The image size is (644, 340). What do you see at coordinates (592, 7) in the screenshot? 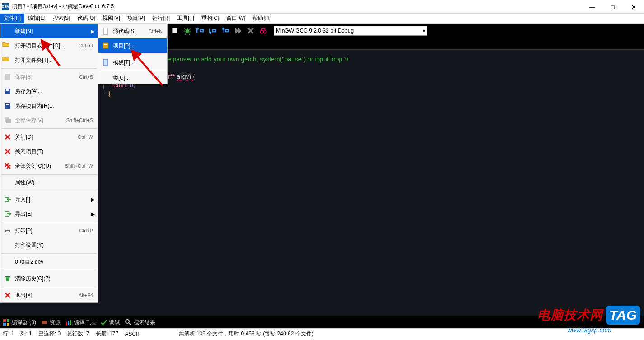
I see `minimize-button: —` at bounding box center [592, 7].